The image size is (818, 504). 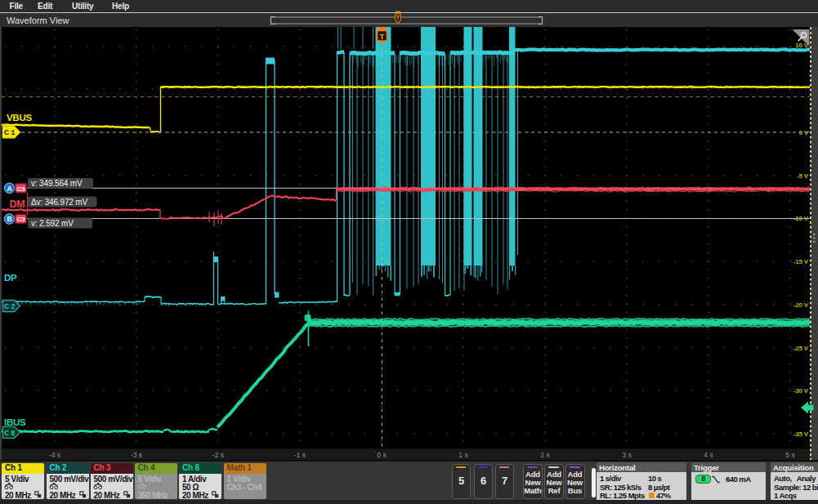 I want to click on svg-text: IBUS, so click(x=15, y=422).